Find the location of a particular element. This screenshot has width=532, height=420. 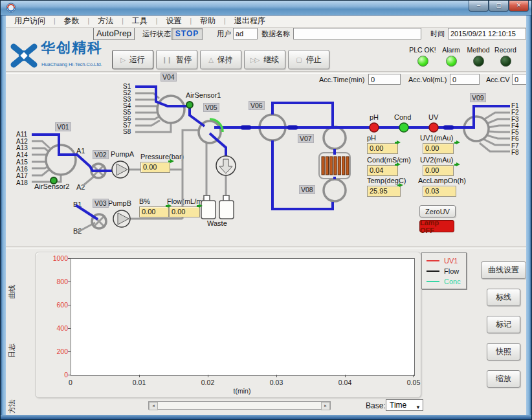

divider is located at coordinates (267, 247).